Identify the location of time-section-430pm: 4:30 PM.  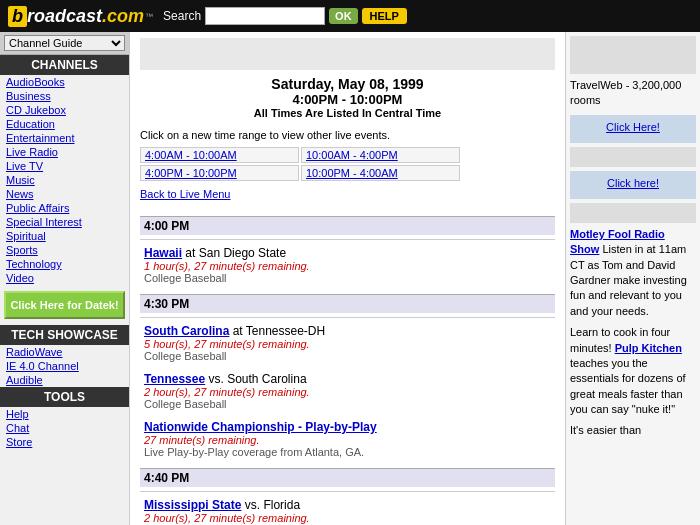
(348, 304).